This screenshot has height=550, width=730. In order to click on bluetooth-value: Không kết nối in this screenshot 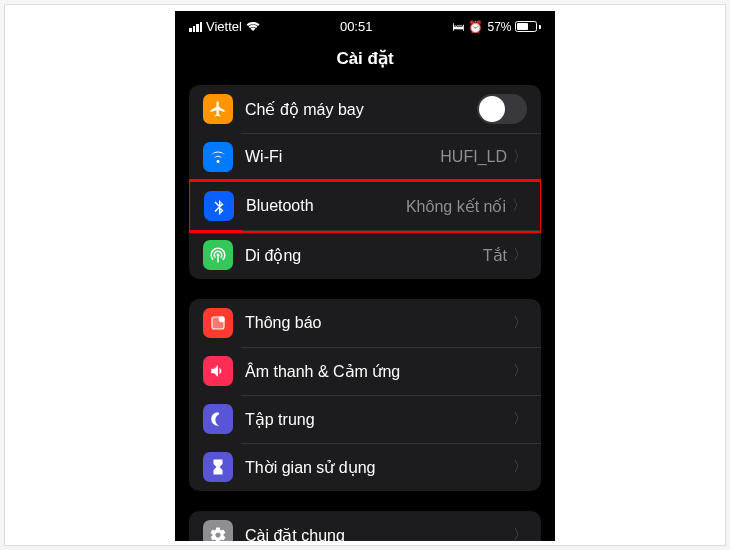, I will do `click(456, 206)`.